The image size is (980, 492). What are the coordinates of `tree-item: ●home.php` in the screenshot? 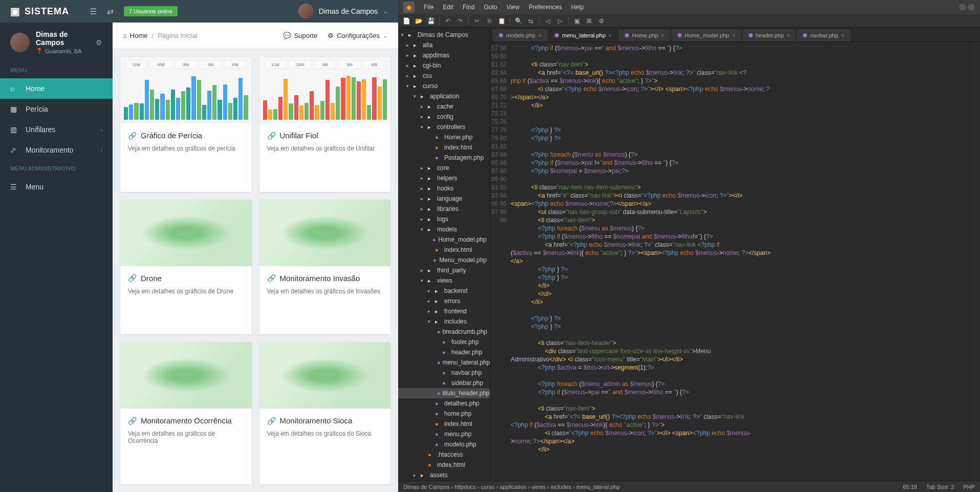 It's located at (444, 414).